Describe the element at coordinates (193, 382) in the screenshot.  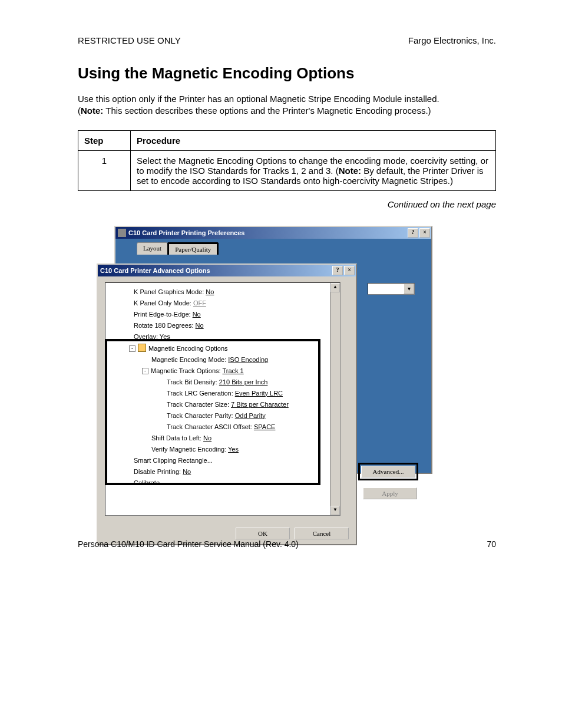
I see `label: Track Bit Density:` at that location.